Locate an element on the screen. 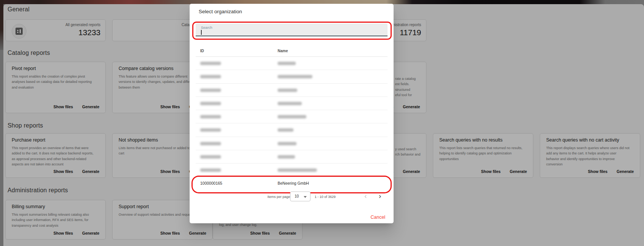 The width and height of the screenshot is (644, 246). column-header-name: Name is located at coordinates (283, 51).